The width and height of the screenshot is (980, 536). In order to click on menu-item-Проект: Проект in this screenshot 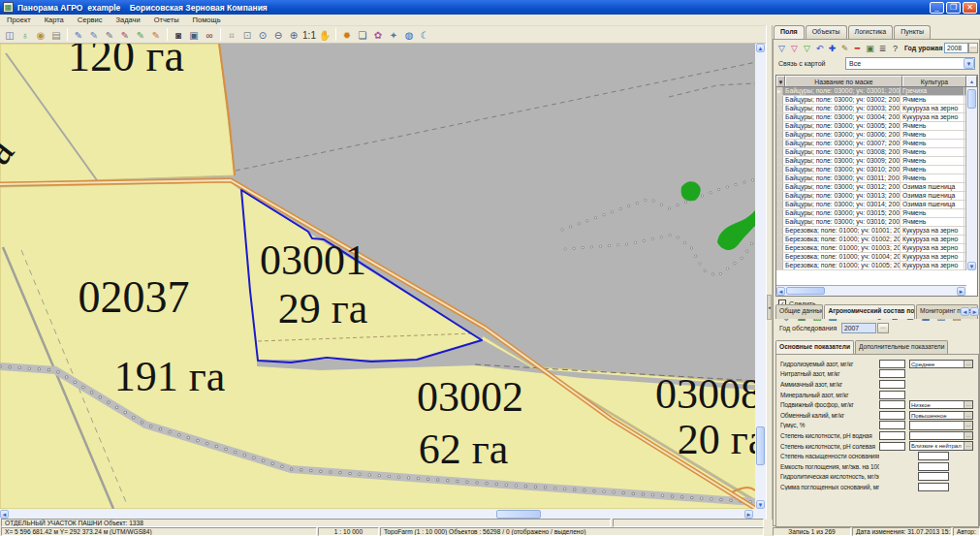, I will do `click(19, 19)`.